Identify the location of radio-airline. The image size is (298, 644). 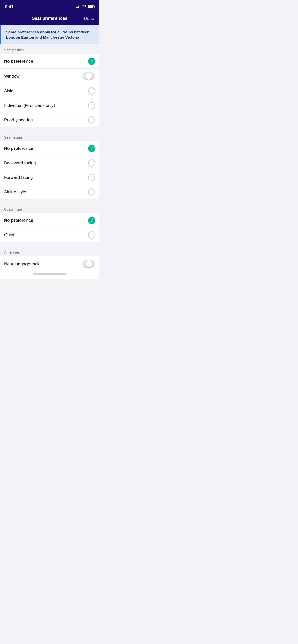
(92, 192).